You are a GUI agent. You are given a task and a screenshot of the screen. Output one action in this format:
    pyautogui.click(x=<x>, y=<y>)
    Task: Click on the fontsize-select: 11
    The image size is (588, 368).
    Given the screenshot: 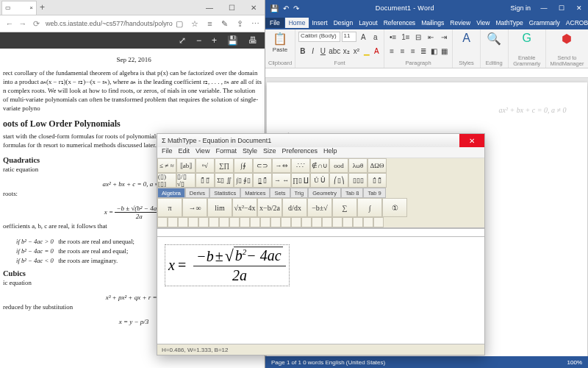 What is the action you would take?
    pyautogui.click(x=349, y=37)
    